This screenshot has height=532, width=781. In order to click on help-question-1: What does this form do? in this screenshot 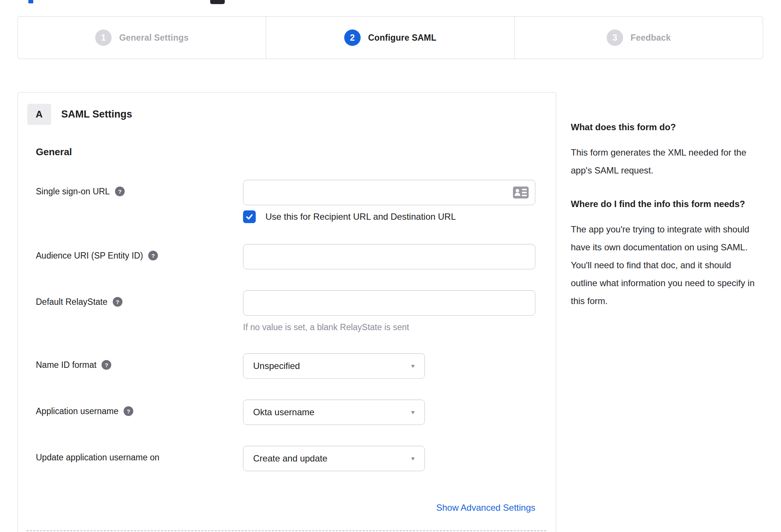, I will do `click(664, 127)`.